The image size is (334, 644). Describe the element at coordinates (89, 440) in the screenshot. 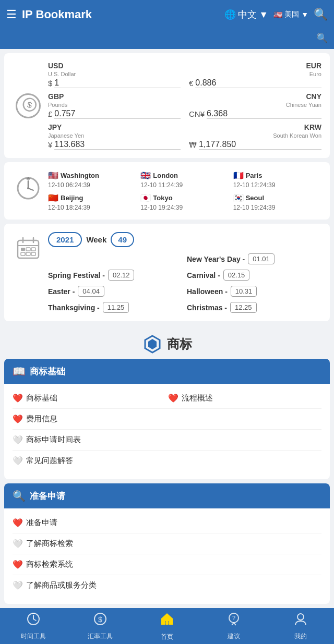

I see `trademark-link-shijian: 🤍 商标申请时间表` at that location.